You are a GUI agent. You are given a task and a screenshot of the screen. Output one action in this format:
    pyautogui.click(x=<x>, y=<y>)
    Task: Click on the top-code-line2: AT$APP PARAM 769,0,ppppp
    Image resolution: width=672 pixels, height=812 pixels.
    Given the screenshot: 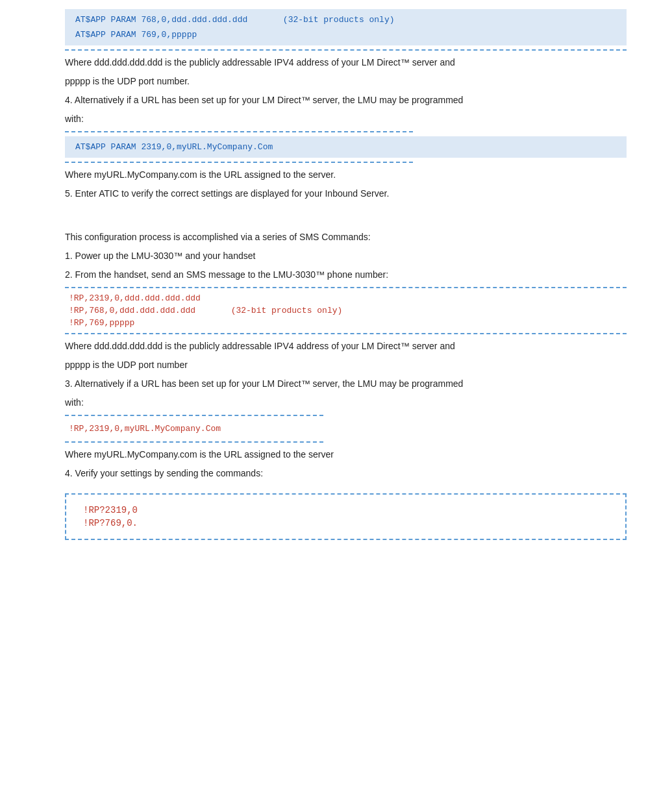 What is the action you would take?
    pyautogui.click(x=345, y=35)
    